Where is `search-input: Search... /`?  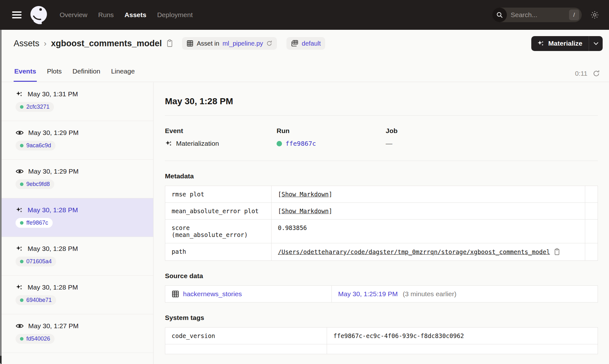 search-input: Search... / is located at coordinates (537, 15).